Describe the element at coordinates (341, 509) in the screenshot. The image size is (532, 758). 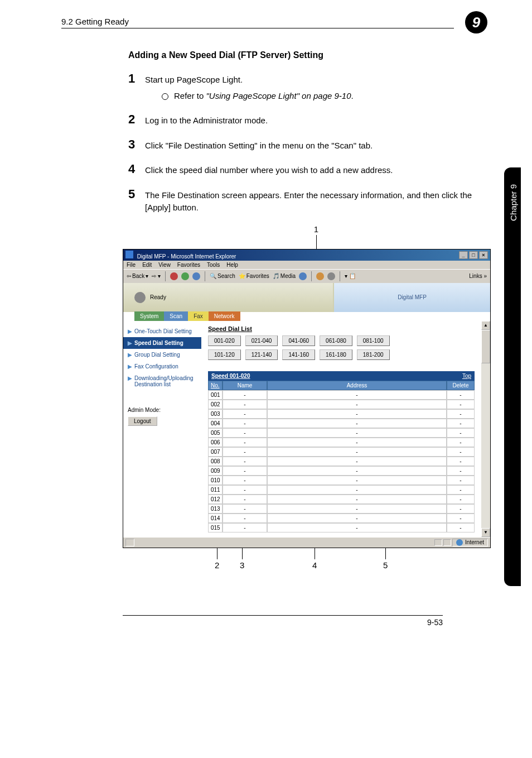
I see `table-row: 013---` at that location.